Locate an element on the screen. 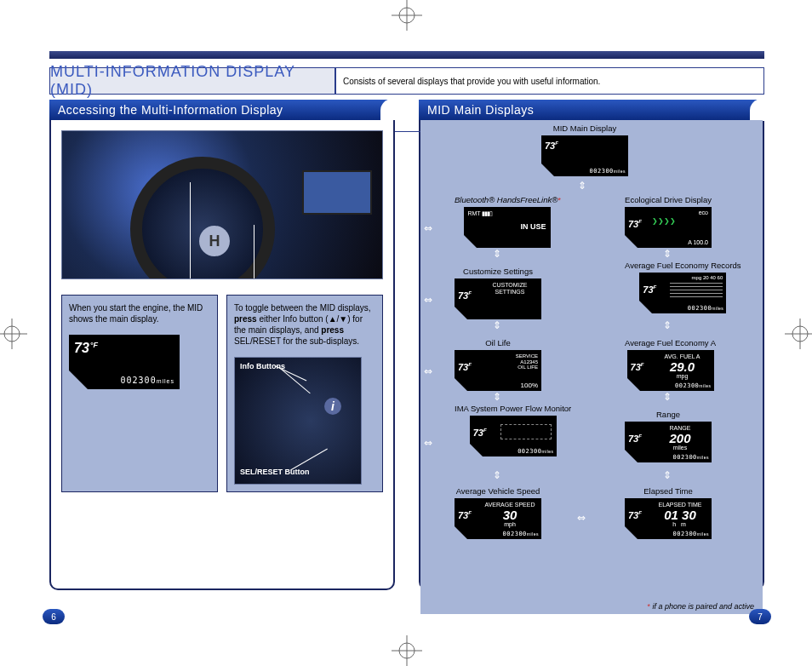  node-eco-label: Ecological Drive Display is located at coordinates (668, 199).